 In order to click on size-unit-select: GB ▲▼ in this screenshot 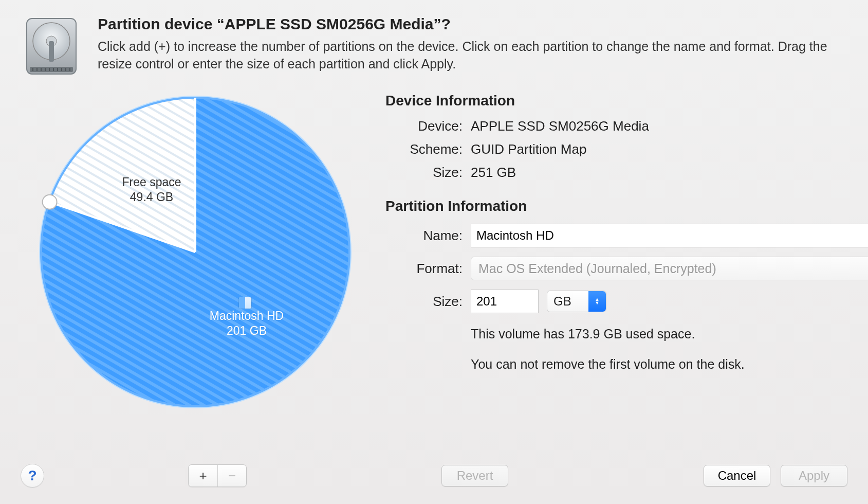, I will do `click(577, 301)`.